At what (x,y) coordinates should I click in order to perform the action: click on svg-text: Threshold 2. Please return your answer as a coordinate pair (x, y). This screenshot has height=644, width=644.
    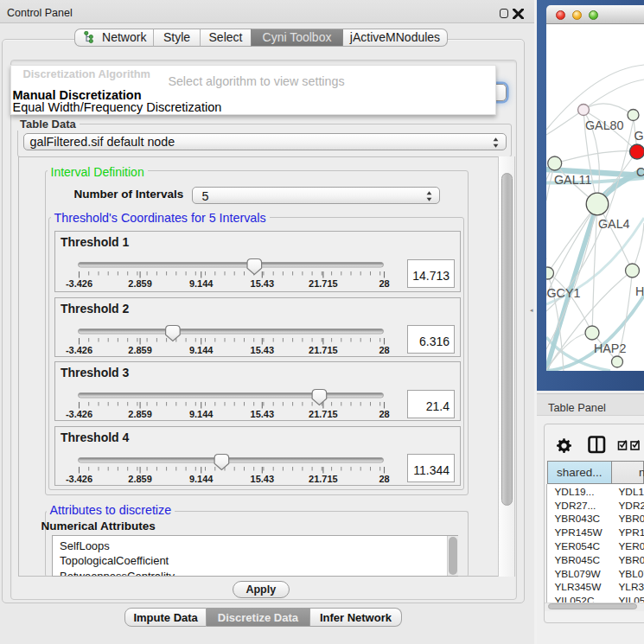
    Looking at the image, I should click on (95, 308).